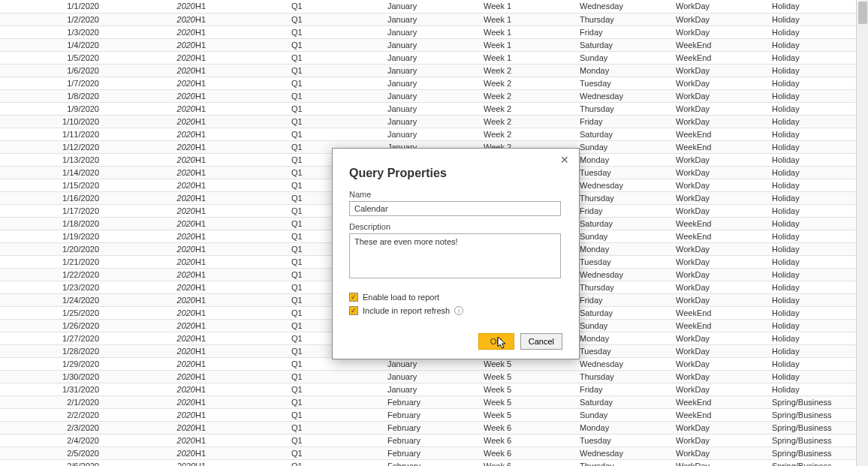 The image size is (868, 466). I want to click on cell-date: 1/30/2020, so click(50, 377).